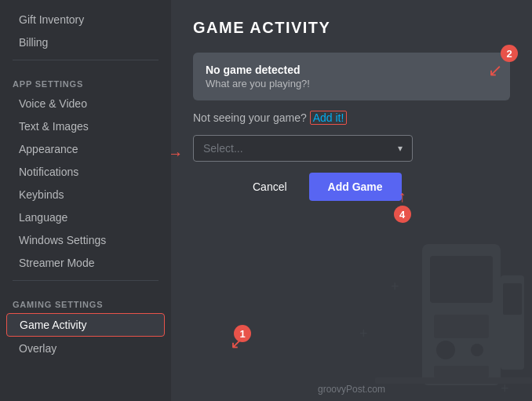 This screenshot has width=532, height=401. What do you see at coordinates (86, 126) in the screenshot?
I see `sidebar-item-text-images: Text & Images` at bounding box center [86, 126].